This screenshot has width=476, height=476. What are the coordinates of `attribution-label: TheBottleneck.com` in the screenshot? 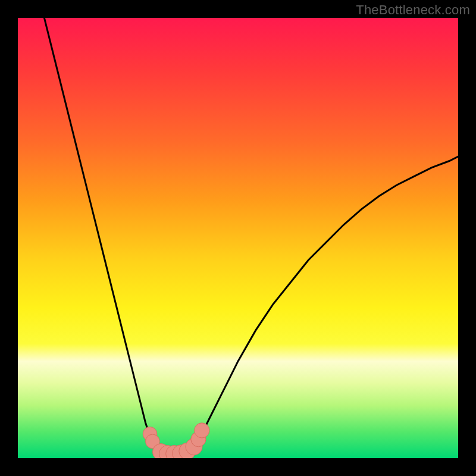 It's located at (413, 10).